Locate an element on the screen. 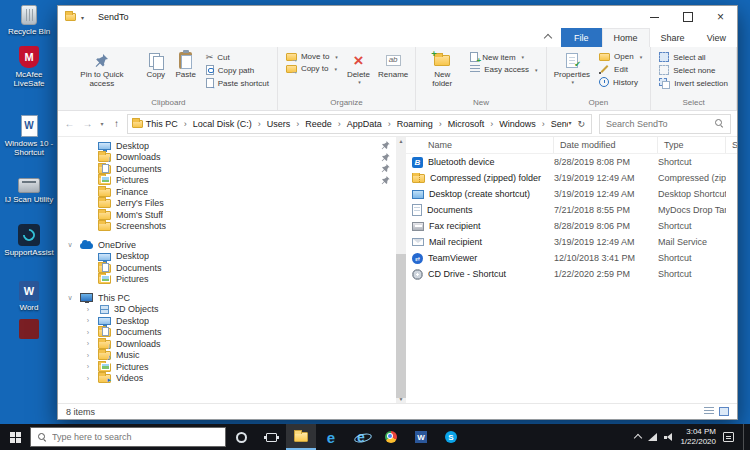 The width and height of the screenshot is (750, 450). network-icon is located at coordinates (652, 437).